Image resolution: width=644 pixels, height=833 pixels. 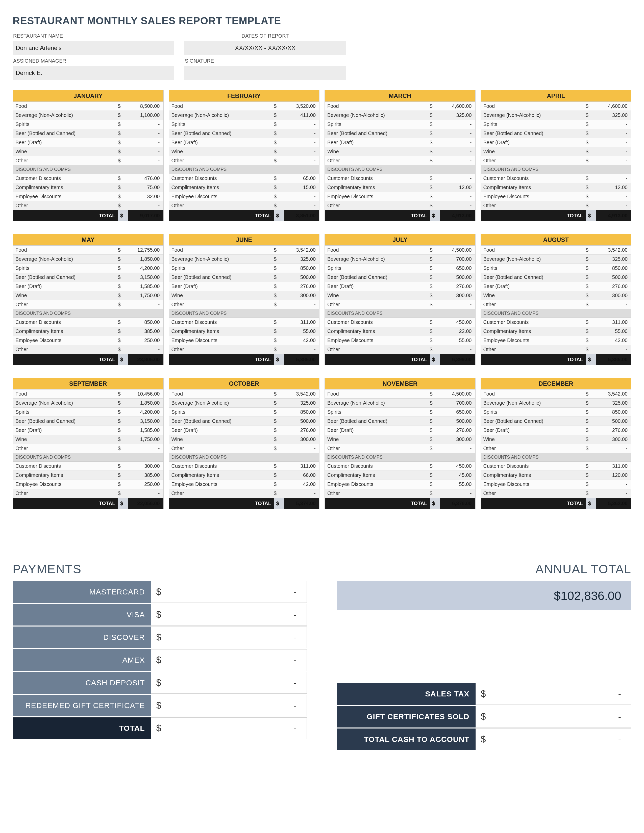 I want to click on table-row: Spirits$650.00, so click(x=400, y=269).